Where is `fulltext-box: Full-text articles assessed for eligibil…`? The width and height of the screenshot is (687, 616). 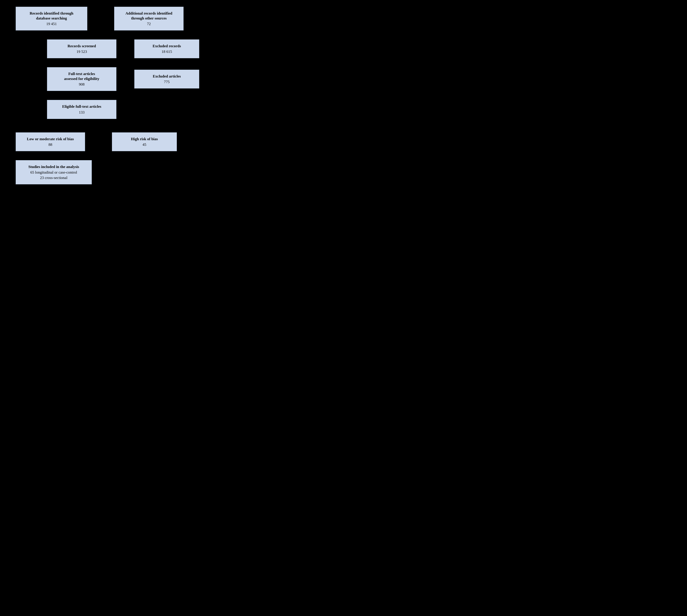
fulltext-box: Full-text articles assessed for eligibil… is located at coordinates (82, 79).